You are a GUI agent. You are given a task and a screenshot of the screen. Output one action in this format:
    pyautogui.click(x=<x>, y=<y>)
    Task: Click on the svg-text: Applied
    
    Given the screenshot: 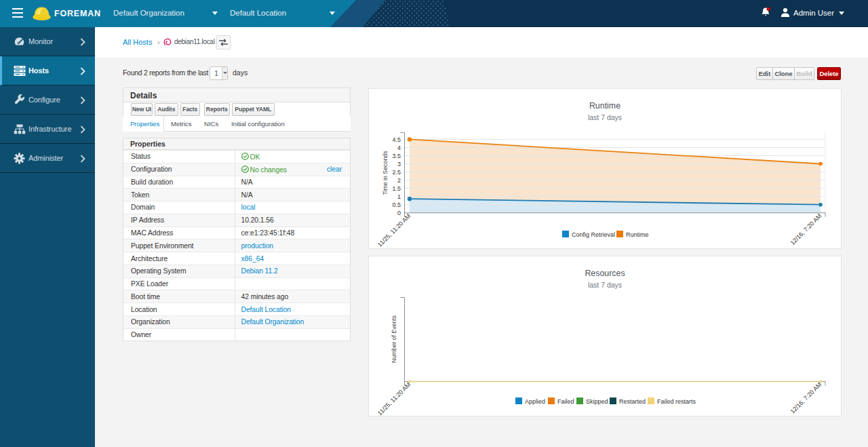 What is the action you would take?
    pyautogui.click(x=535, y=402)
    